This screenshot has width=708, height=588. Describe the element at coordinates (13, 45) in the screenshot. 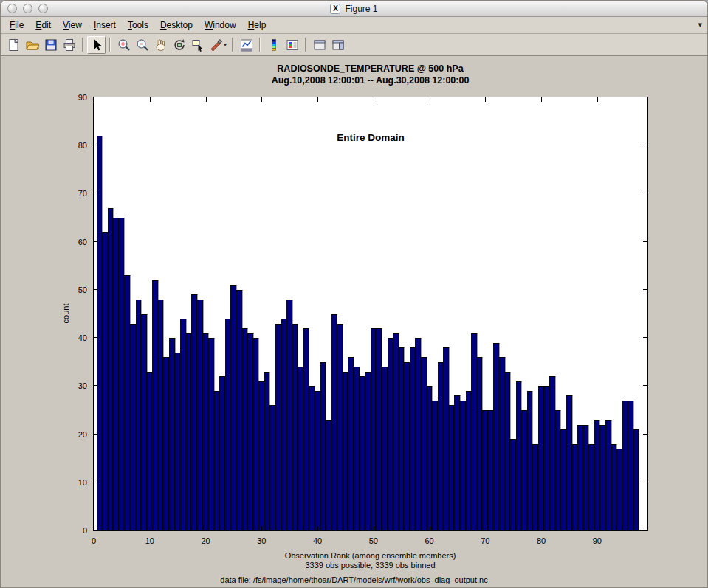

I see `new-figure-icon` at that location.